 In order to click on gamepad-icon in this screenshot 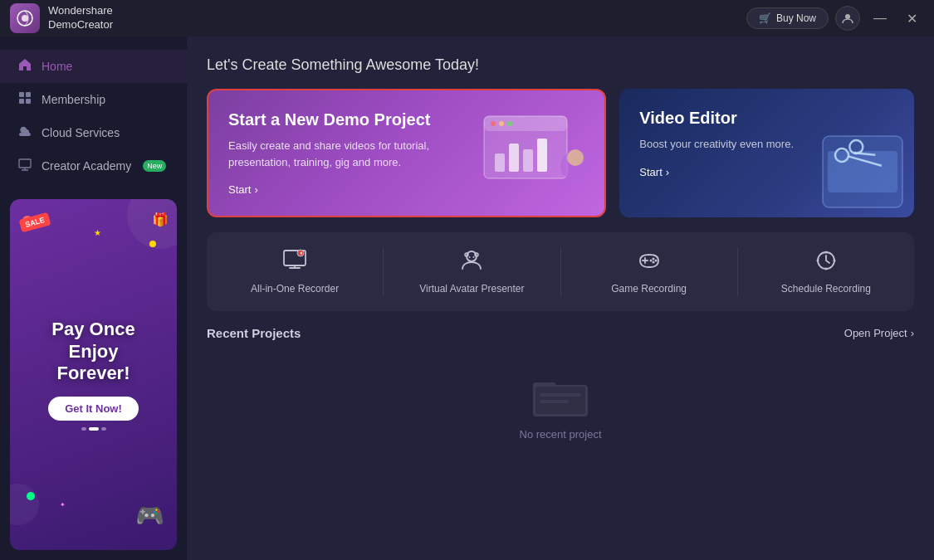, I will do `click(649, 262)`.